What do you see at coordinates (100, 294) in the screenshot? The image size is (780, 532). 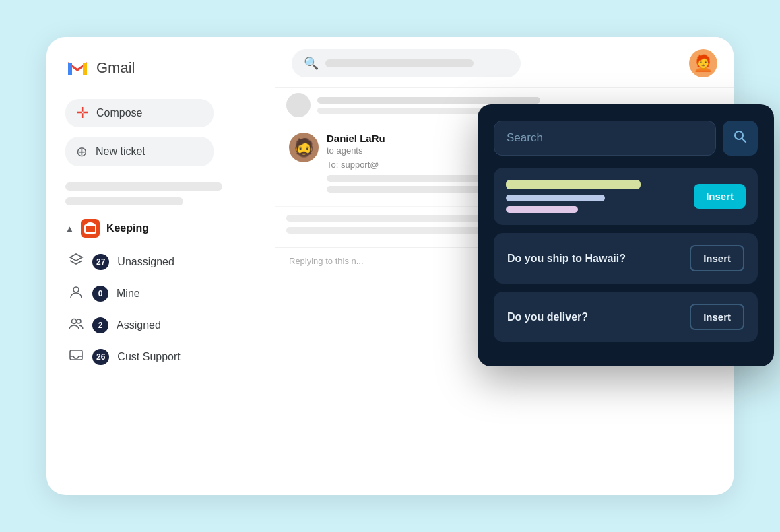 I see `mine-badge: 0` at bounding box center [100, 294].